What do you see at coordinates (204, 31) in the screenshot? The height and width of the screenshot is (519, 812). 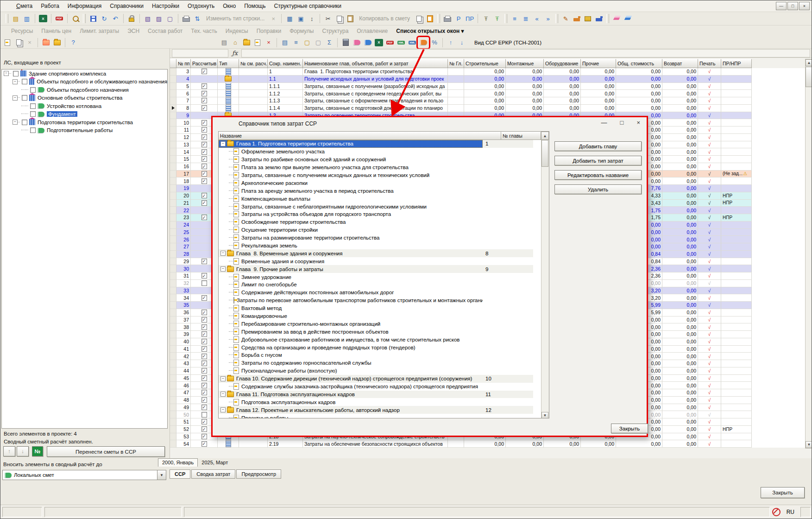 I see `panel-tab-6: Тех. часть` at bounding box center [204, 31].